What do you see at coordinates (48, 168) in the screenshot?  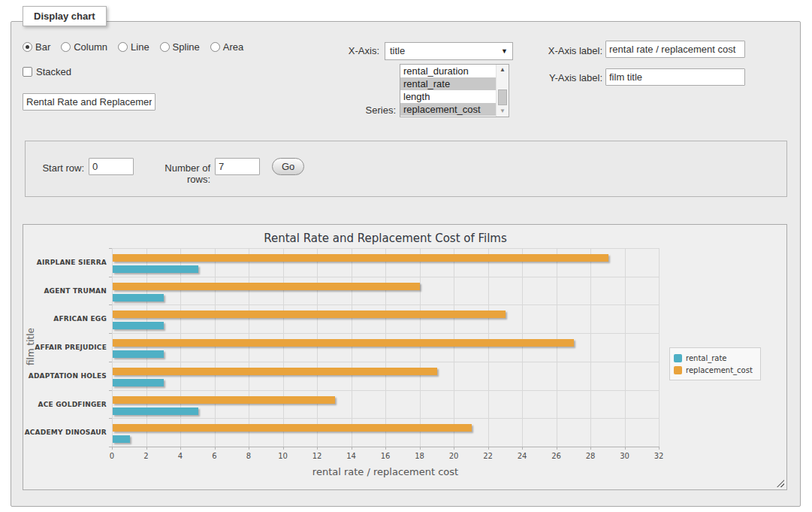 I see `start-row-label: Start row:` at bounding box center [48, 168].